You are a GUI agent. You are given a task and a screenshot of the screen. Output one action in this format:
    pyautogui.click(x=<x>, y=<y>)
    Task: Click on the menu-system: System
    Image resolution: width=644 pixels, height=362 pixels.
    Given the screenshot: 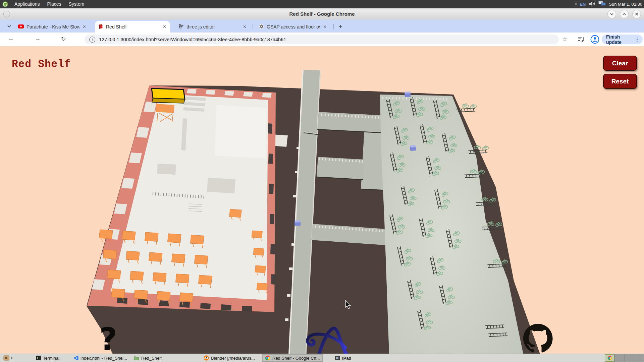 What is the action you would take?
    pyautogui.click(x=76, y=4)
    